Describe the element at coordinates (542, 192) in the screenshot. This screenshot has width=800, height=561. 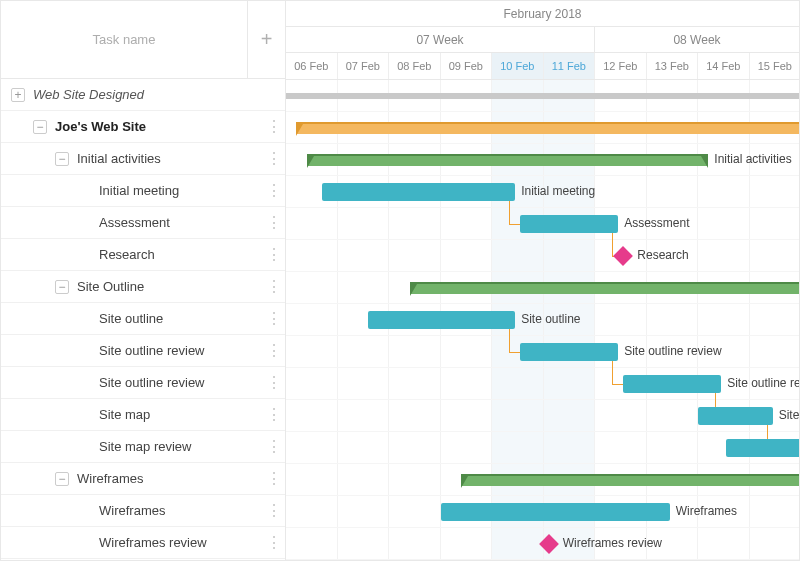
I see `gantt-row: Initial meeting` at that location.